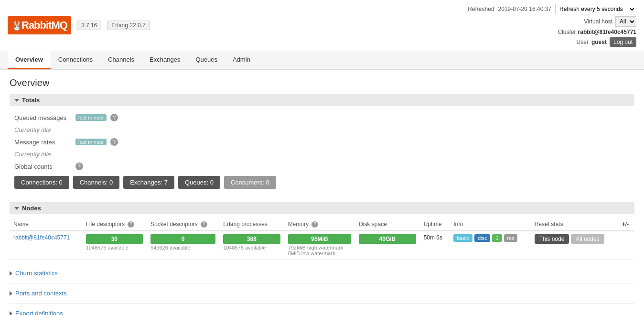 This screenshot has width=644, height=315. Describe the element at coordinates (238, 25) in the screenshot. I see `logo-area: 🐰RabbitMQ 3.7.16 Erlang 22.0.7` at that location.